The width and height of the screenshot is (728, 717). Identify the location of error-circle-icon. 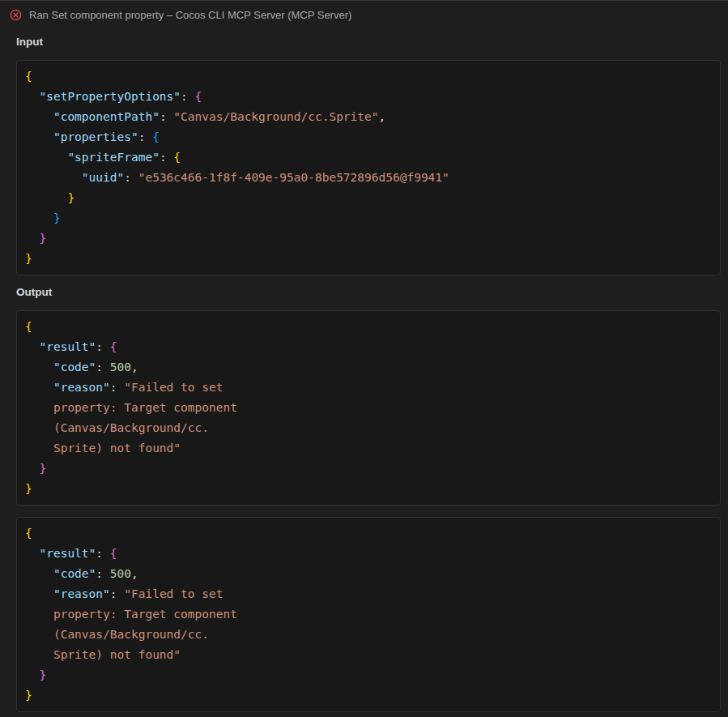
(16, 15).